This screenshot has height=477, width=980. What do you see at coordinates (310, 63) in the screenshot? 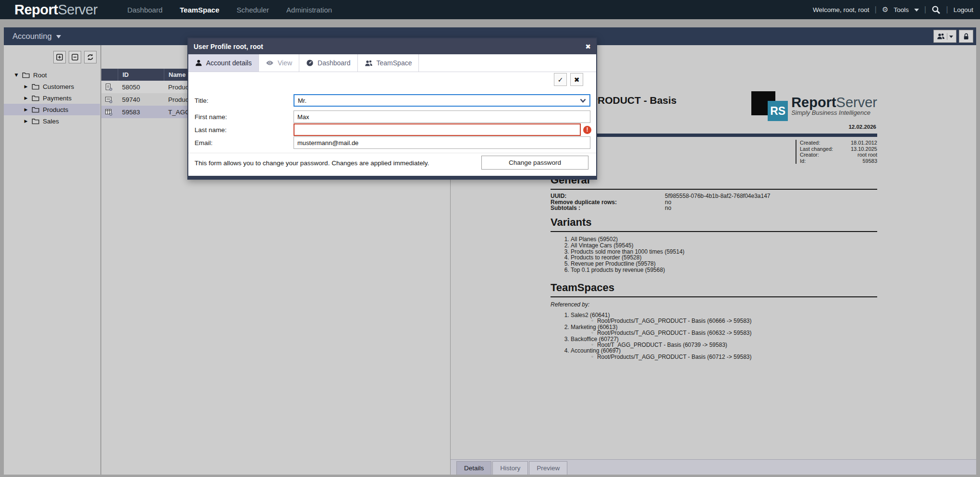
I see `dashboard-icon` at bounding box center [310, 63].